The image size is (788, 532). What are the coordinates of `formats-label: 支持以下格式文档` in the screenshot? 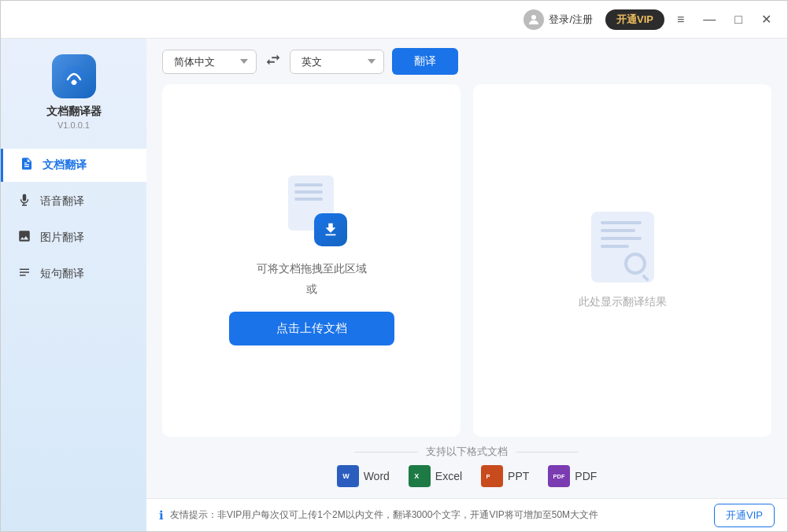 It's located at (467, 452).